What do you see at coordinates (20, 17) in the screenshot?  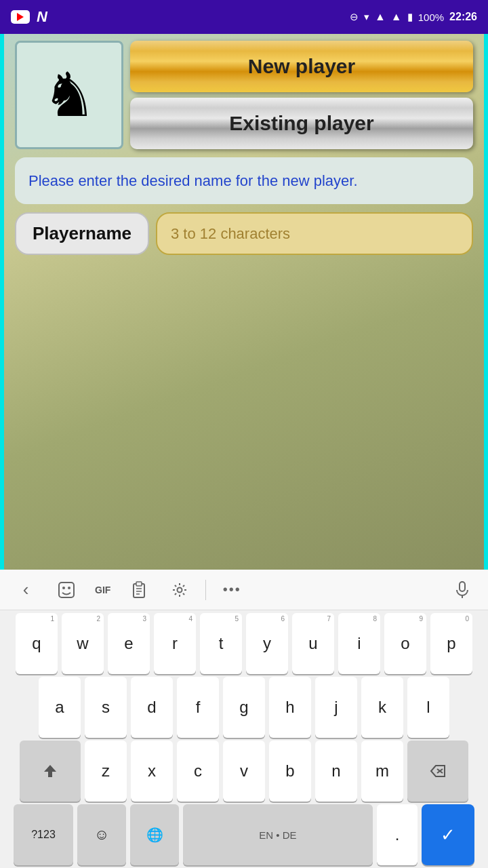 I see `youtube-icon` at bounding box center [20, 17].